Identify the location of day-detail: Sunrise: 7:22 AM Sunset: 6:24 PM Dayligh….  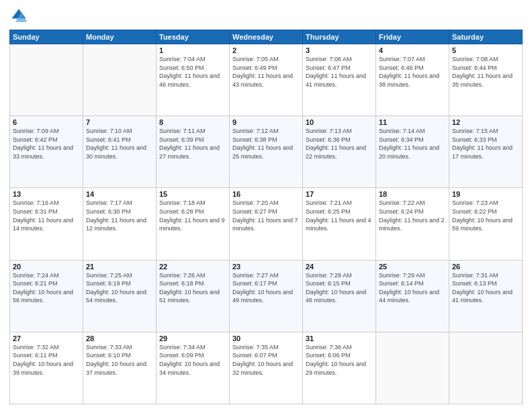
(412, 216).